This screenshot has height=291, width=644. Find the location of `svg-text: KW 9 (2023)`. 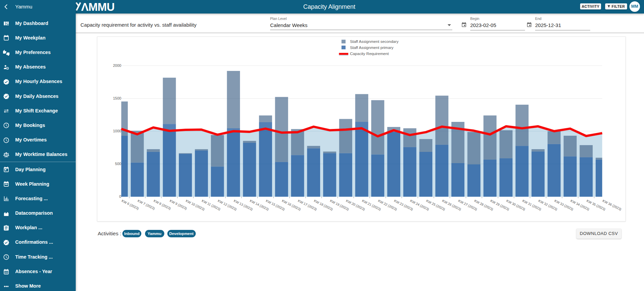

svg-text: KW 9 (2023) is located at coordinates (178, 205).